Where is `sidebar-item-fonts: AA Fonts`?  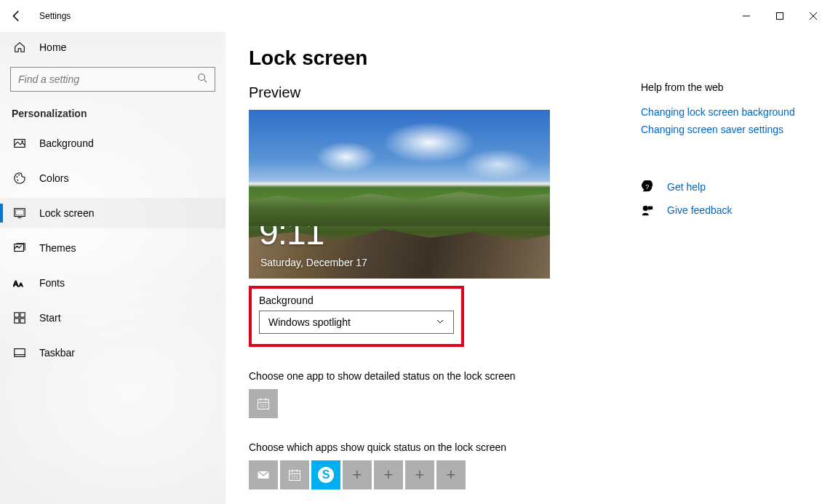 sidebar-item-fonts: AA Fonts is located at coordinates (113, 283).